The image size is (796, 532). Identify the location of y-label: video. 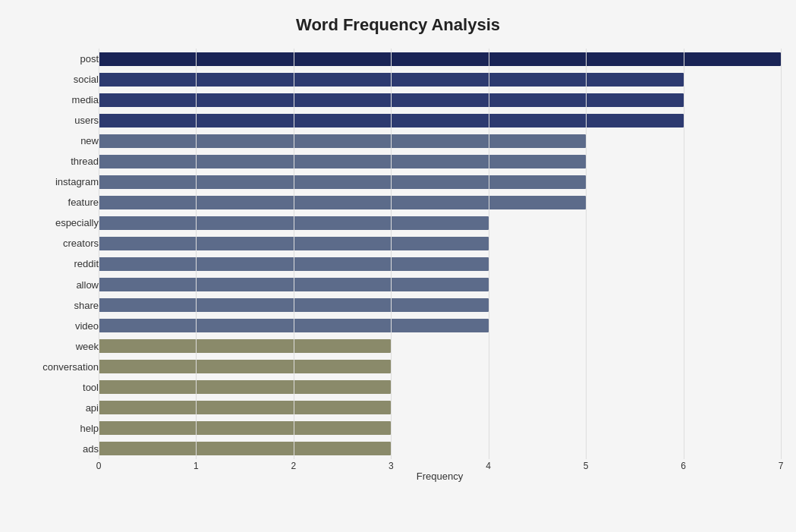
(87, 326).